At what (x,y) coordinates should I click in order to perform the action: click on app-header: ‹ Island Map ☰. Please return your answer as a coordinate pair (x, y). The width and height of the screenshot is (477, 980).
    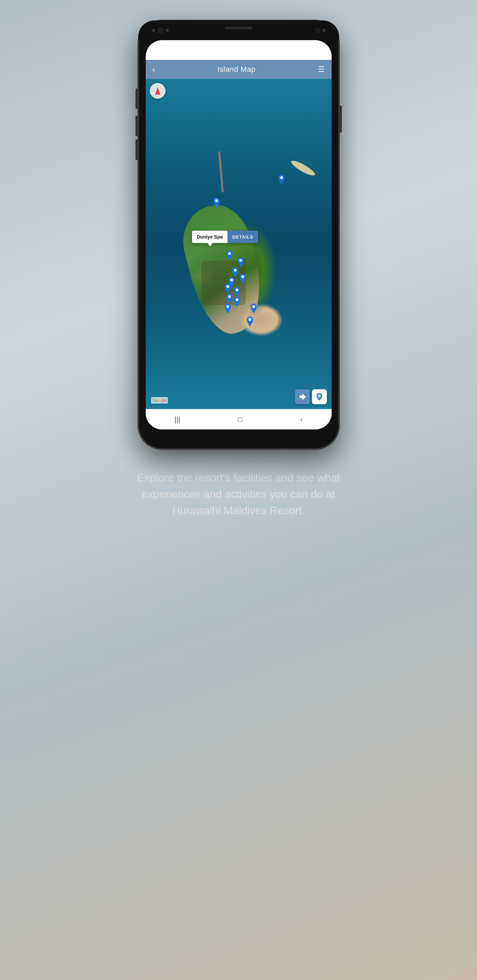
    Looking at the image, I should click on (239, 69).